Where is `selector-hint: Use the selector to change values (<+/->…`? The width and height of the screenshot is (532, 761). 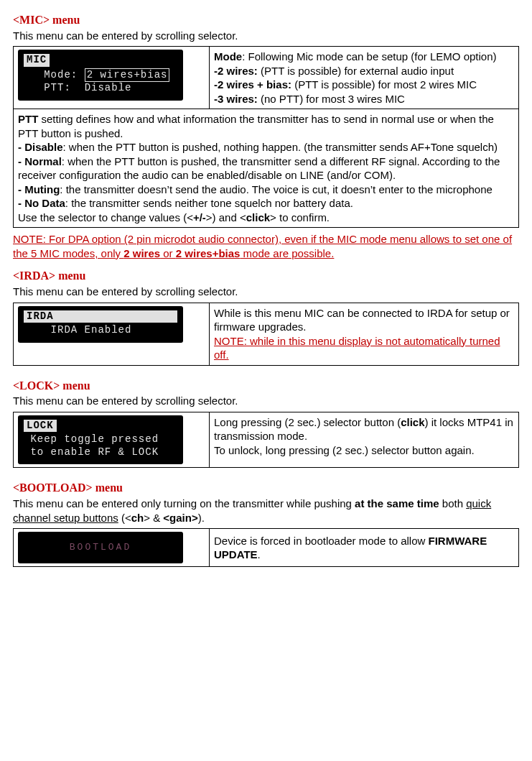
selector-hint: Use the selector to change values (<+/->… is located at coordinates (174, 217).